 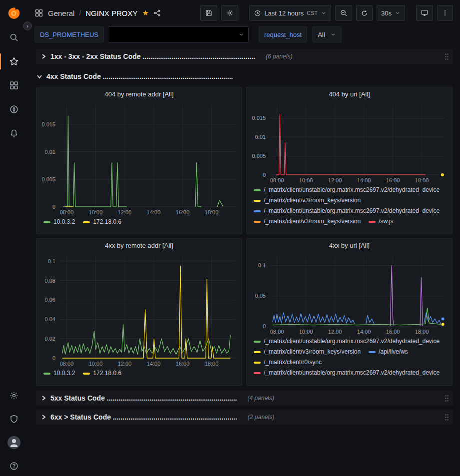 I want to click on more-options-button, so click(x=445, y=13).